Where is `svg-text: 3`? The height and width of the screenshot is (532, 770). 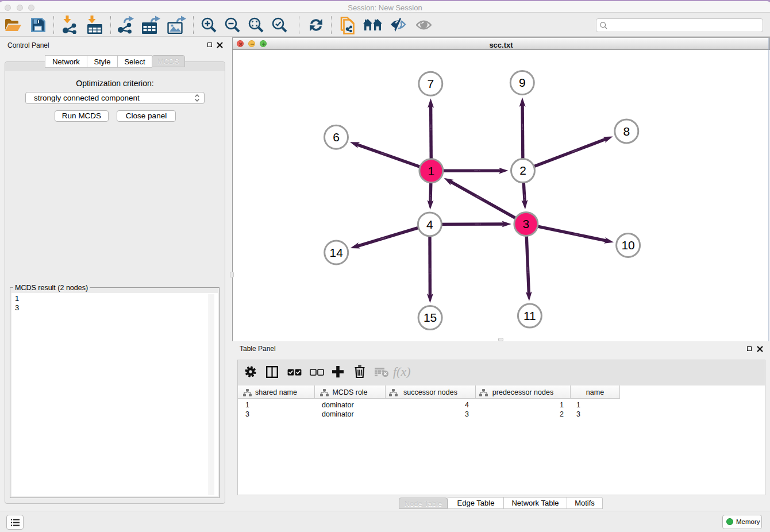
svg-text: 3 is located at coordinates (526, 224).